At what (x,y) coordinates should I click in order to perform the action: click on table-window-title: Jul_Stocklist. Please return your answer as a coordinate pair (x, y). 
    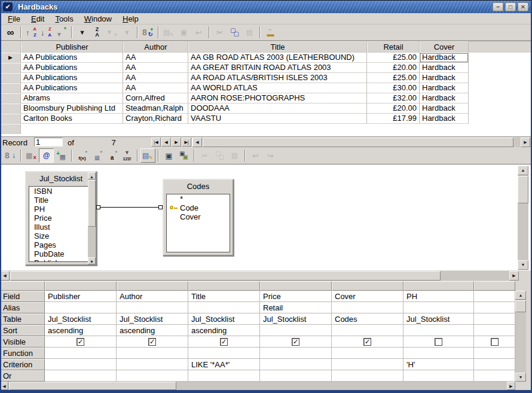
    Looking at the image, I should click on (61, 179).